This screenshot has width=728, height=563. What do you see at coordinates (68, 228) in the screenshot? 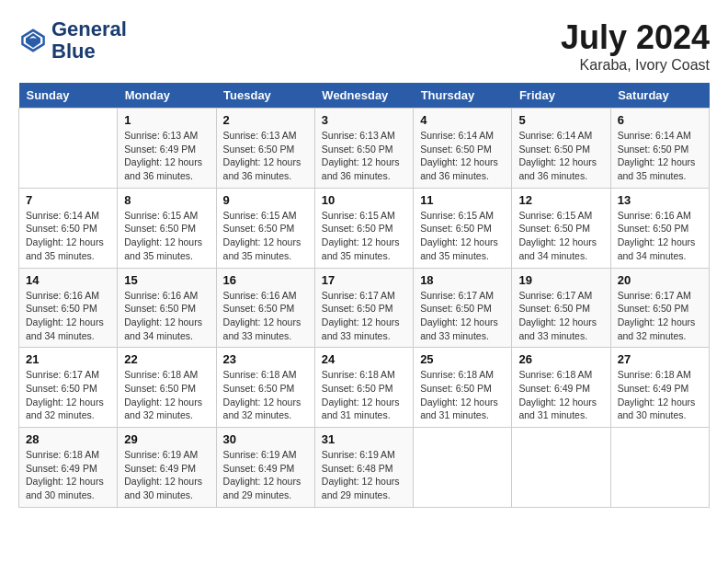
I see `day-cell: 7Sunrise: 6:14 AM Sunset: 6:50 PM Daylig…` at bounding box center [68, 228].